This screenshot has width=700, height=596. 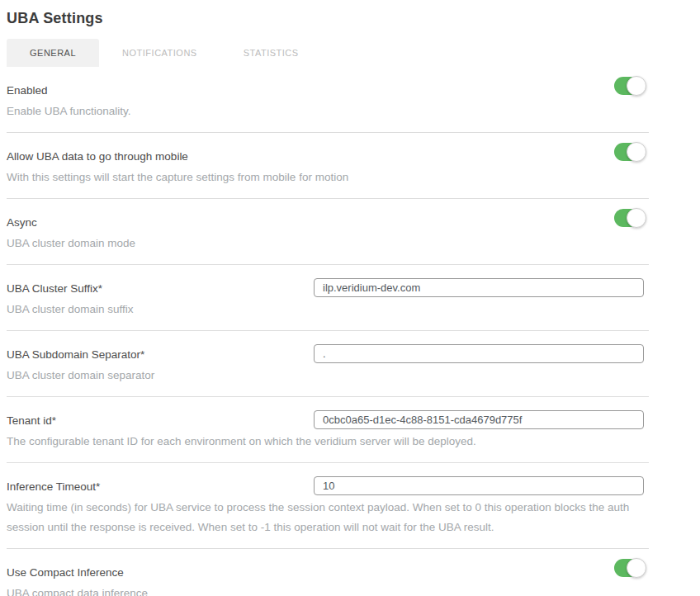 I want to click on setting-label: Use Compact Inference, so click(x=328, y=573).